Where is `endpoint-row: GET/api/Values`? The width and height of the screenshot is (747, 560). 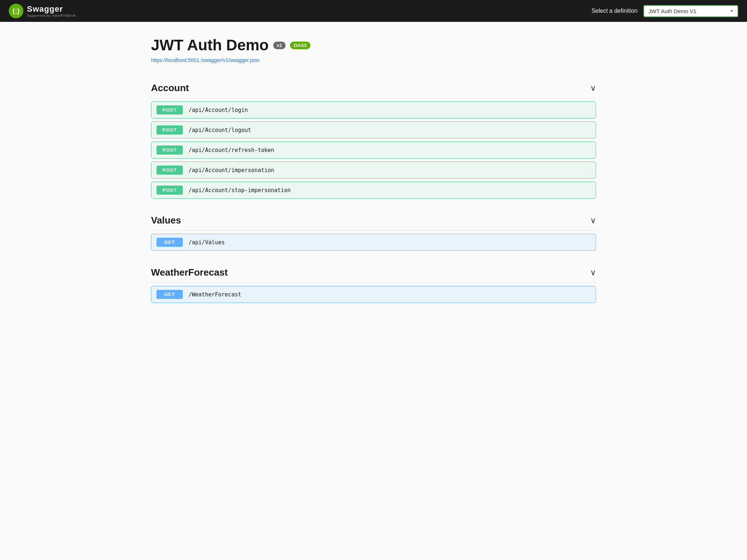
endpoint-row: GET/api/Values is located at coordinates (374, 242).